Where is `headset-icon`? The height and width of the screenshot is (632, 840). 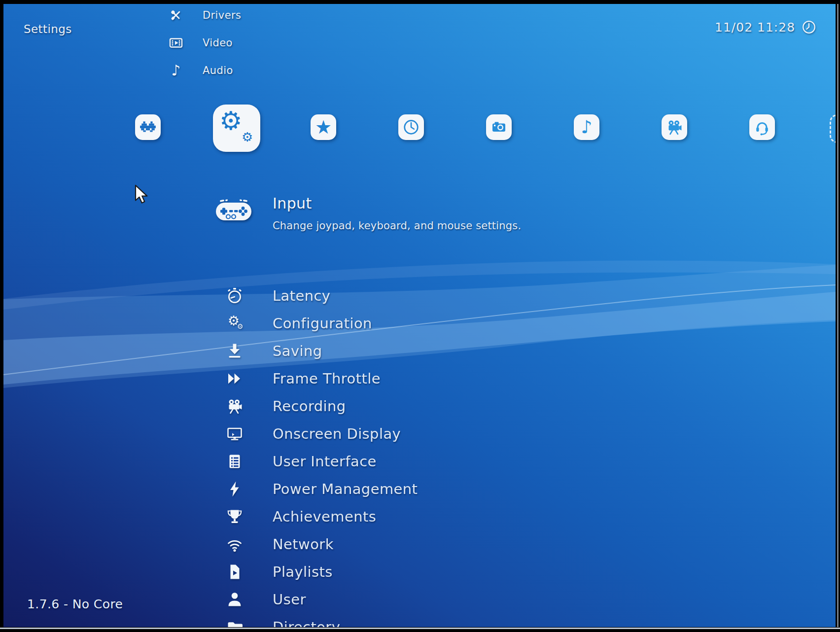
headset-icon is located at coordinates (762, 127).